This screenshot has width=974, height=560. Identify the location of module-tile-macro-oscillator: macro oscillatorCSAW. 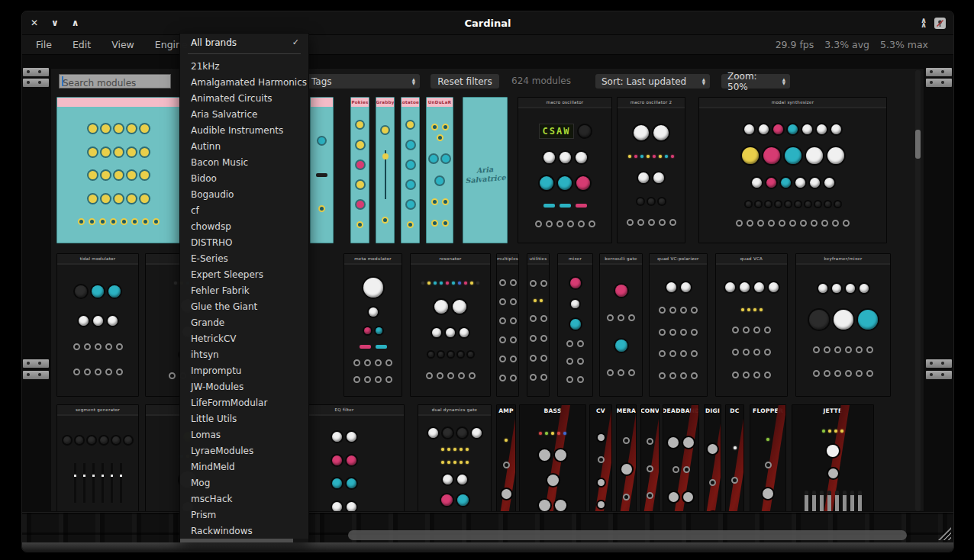
(565, 170).